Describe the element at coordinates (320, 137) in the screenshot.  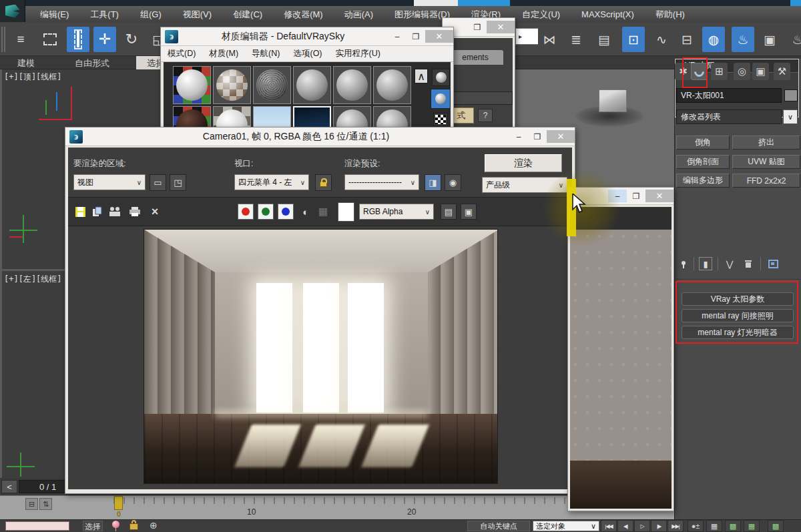
I see `render-window-titlebar: ϶ Camera01, 帧 0, RGBA 颜色 16 位/通道 (1:1) –…` at that location.